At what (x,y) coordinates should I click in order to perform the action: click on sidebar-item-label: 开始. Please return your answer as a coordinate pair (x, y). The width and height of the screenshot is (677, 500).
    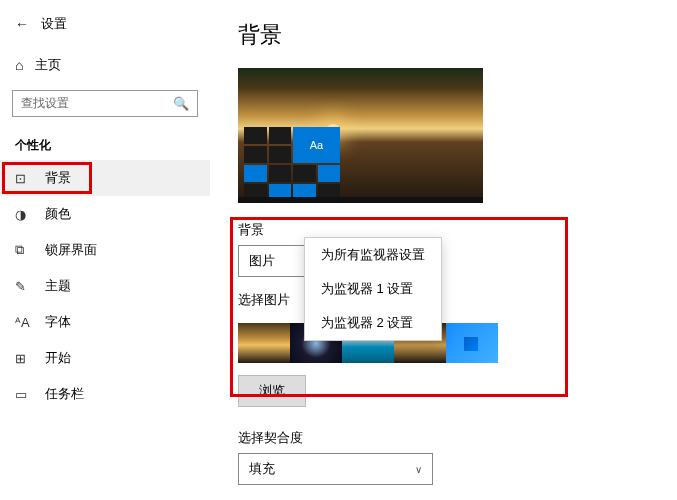
    Looking at the image, I should click on (58, 358).